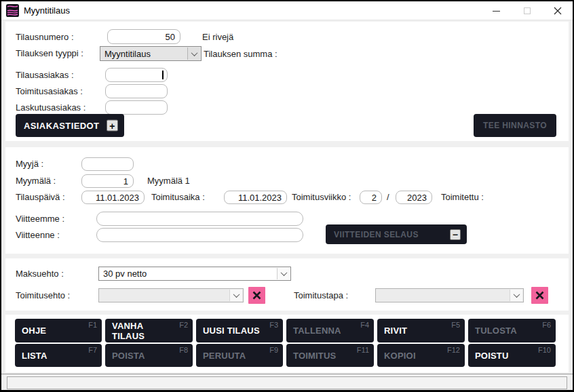 This screenshot has height=392, width=574. I want to click on tilausnumero-label: Tilausnumero :, so click(45, 37).